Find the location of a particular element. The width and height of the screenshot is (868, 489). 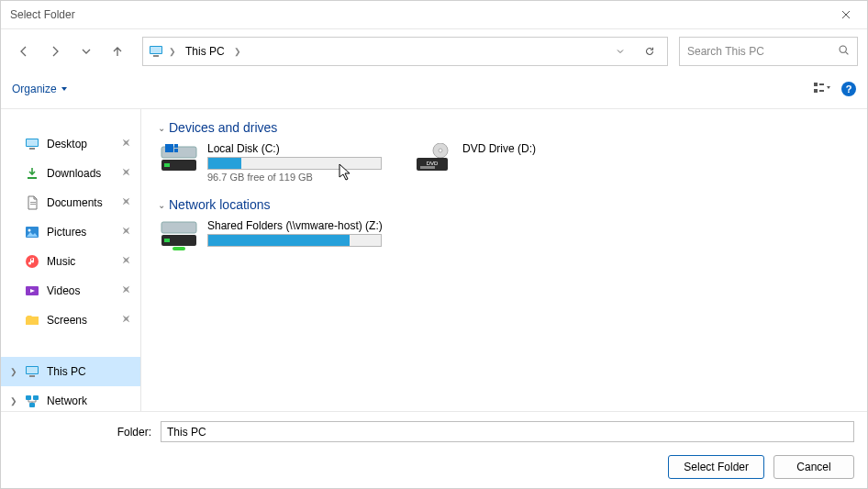

titlebar: Select Folder is located at coordinates (434, 15).